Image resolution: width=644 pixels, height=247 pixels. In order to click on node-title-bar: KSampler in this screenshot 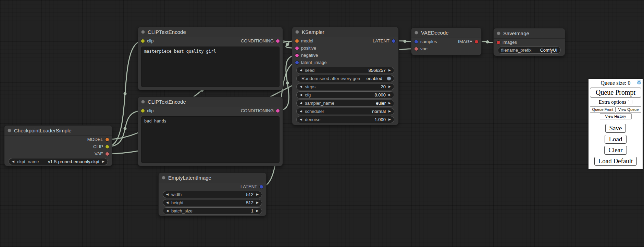, I will do `click(345, 32)`.